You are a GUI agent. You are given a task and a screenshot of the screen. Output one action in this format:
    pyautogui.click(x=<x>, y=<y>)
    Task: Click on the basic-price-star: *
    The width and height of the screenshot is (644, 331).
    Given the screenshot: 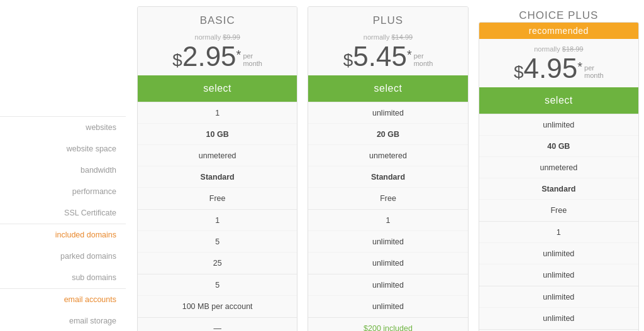 What is the action you would take?
    pyautogui.click(x=239, y=55)
    